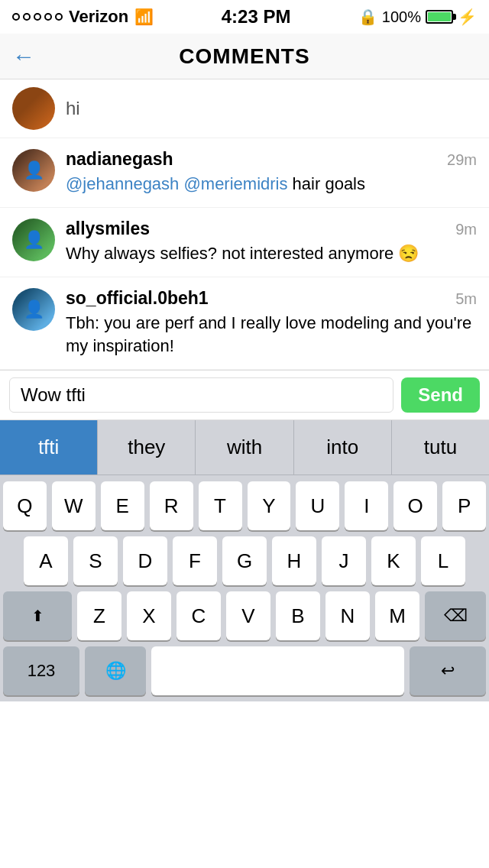  I want to click on autocomplete-item-they: they, so click(147, 448).